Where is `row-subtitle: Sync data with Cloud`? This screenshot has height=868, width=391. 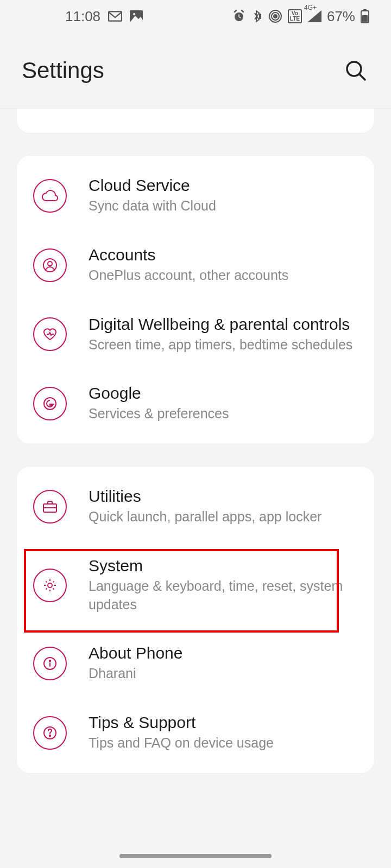 row-subtitle: Sync data with Cloud is located at coordinates (223, 206).